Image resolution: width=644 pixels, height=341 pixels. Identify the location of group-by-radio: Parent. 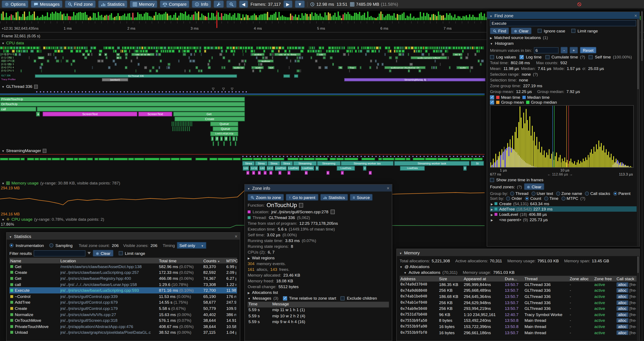
(622, 193).